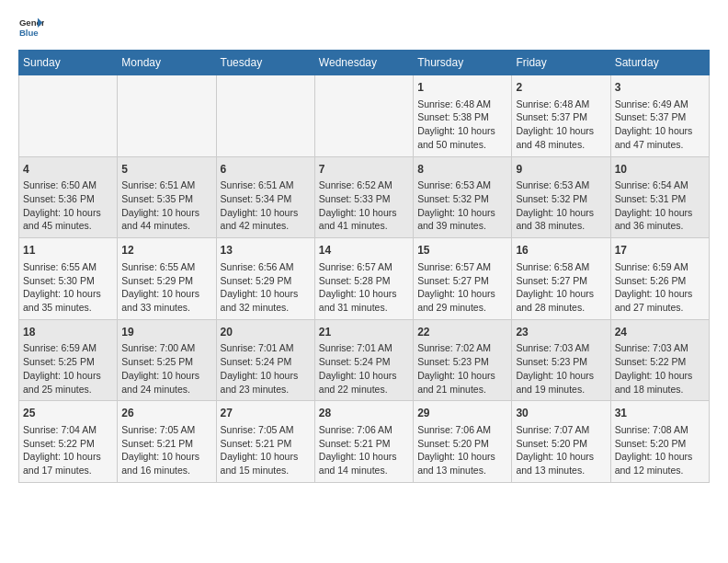 This screenshot has width=728, height=563. I want to click on day-cell: 13Sunrise: 6:56 AM Sunset: 5:29 PM Dayli…, so click(265, 280).